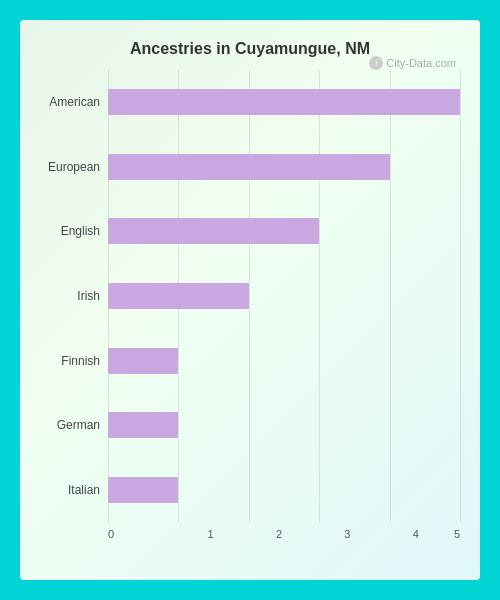 This screenshot has width=500, height=600. What do you see at coordinates (74, 490) in the screenshot?
I see `bar-label-italian: Italian` at bounding box center [74, 490].